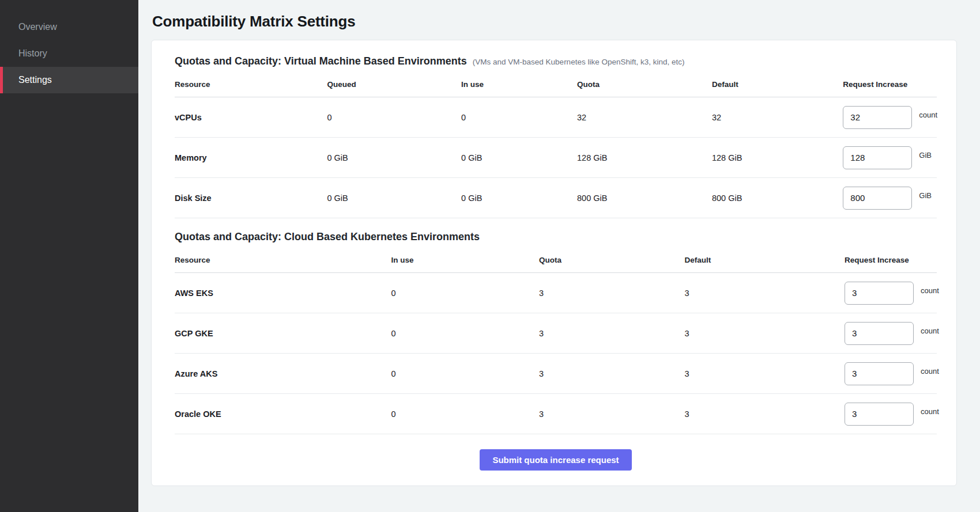 The height and width of the screenshot is (512, 980). I want to click on table-row-memory: Memory 0 GiB 0 GiB 128 GiB 128 GiB GiB, so click(556, 158).